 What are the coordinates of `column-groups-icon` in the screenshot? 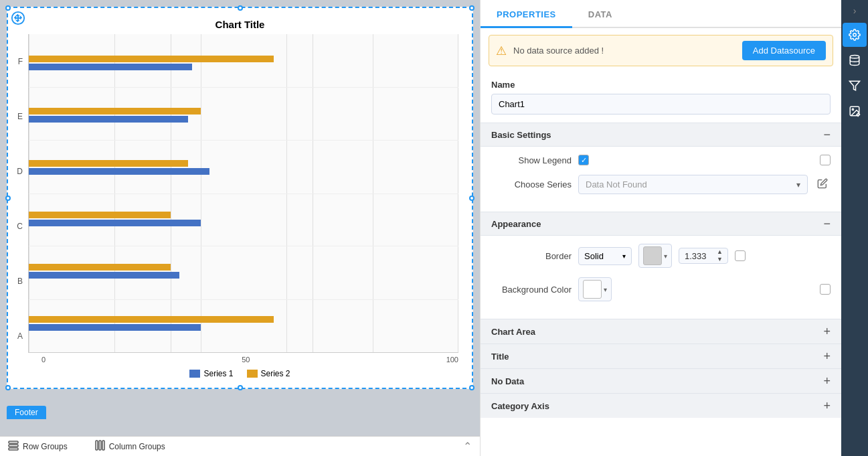 It's located at (100, 446).